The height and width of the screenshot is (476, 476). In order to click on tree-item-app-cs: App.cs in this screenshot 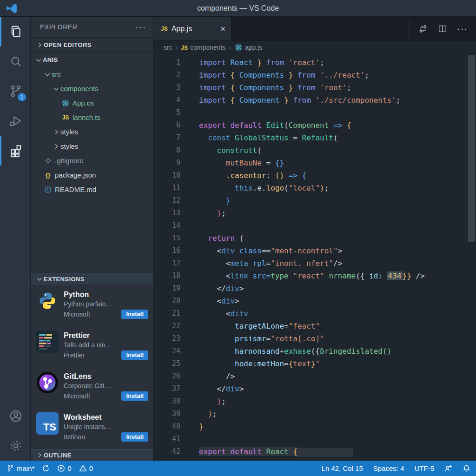, I will do `click(92, 103)`.